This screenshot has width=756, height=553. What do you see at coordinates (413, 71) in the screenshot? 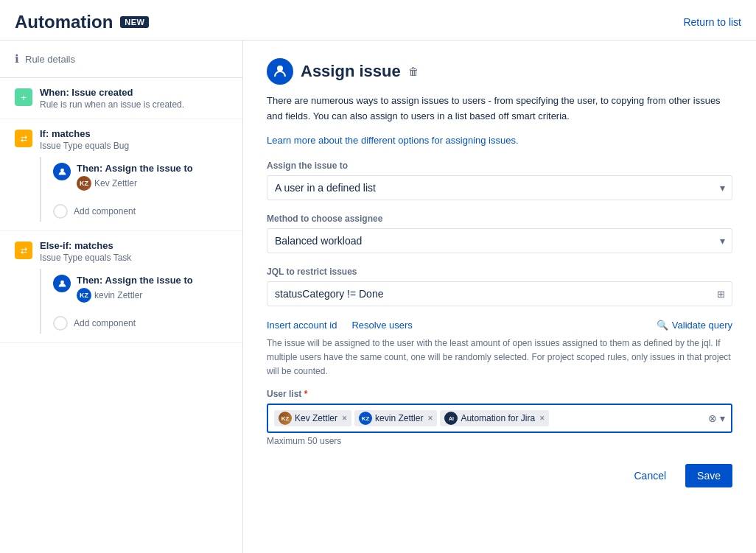
I see `delete-icon: 🗑` at bounding box center [413, 71].